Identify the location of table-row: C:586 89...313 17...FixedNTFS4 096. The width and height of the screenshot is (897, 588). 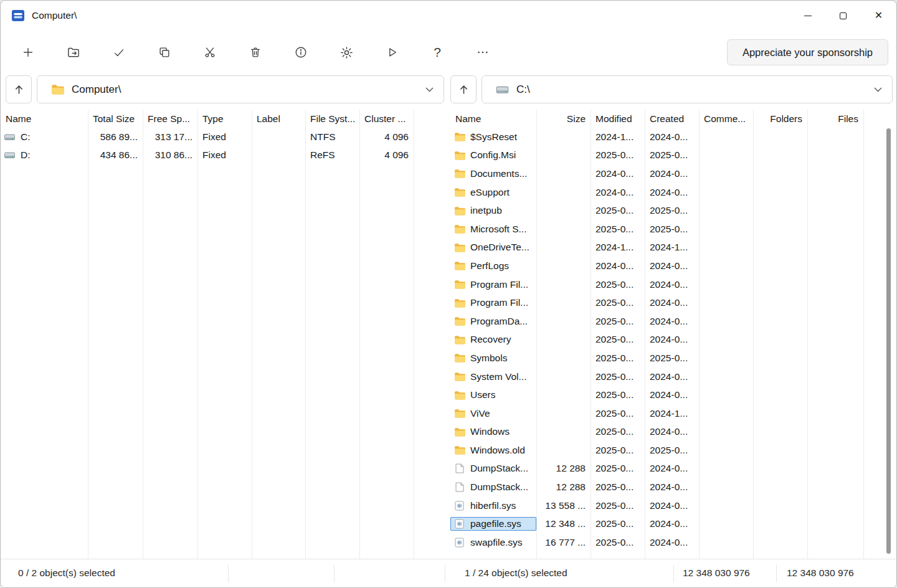
(223, 137).